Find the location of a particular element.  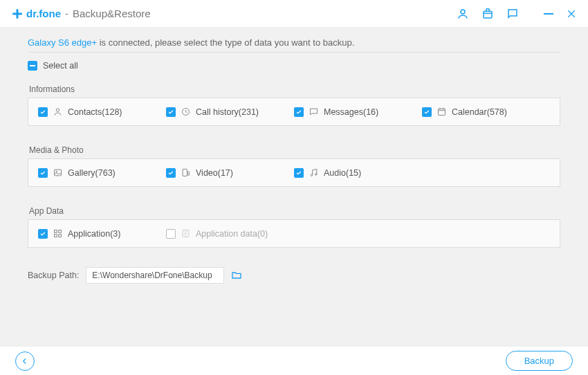

page-title: Backup&Restore is located at coordinates (112, 14).